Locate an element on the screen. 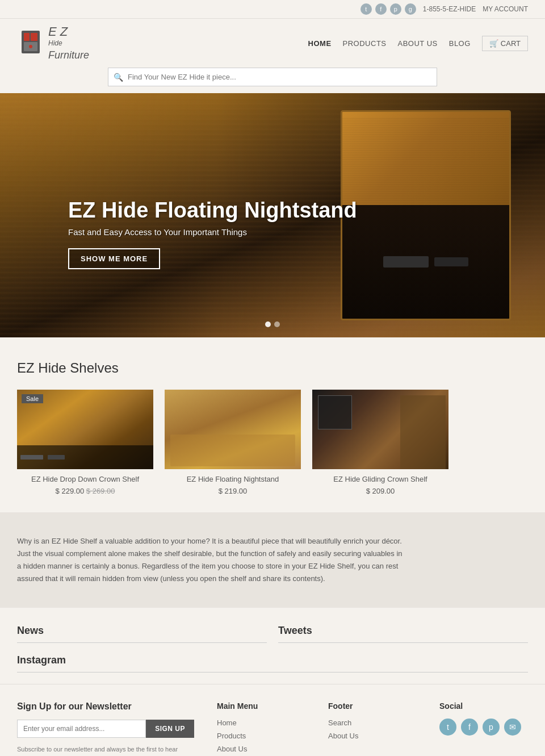  news-divider is located at coordinates (142, 643).